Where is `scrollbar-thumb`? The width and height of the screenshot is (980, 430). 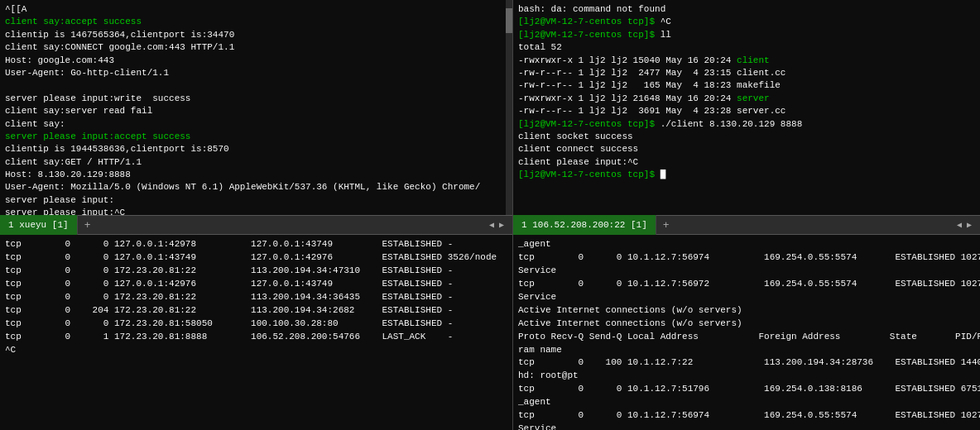
scrollbar-thumb is located at coordinates (509, 21).